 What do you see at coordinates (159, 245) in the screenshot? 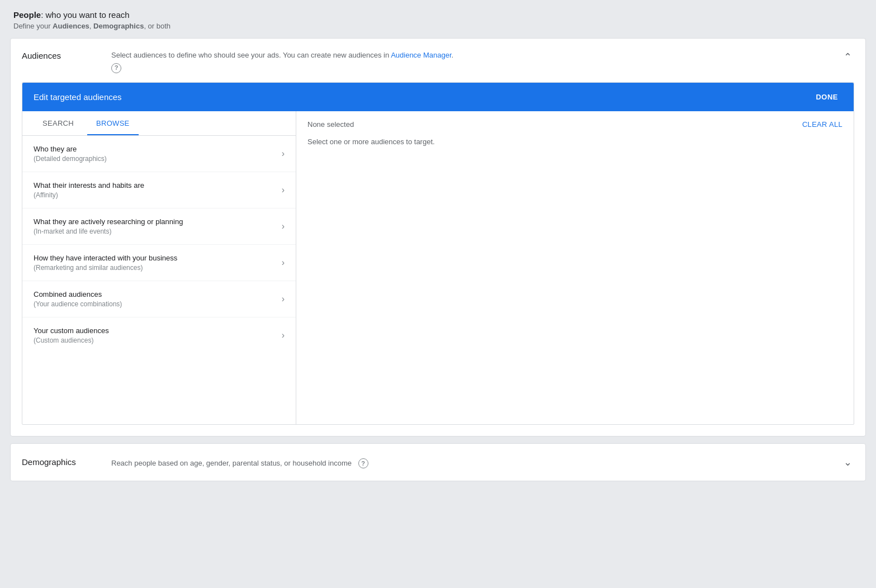
I see `browse-items-list: Who they are (Detailed demographics) › W…` at bounding box center [159, 245].